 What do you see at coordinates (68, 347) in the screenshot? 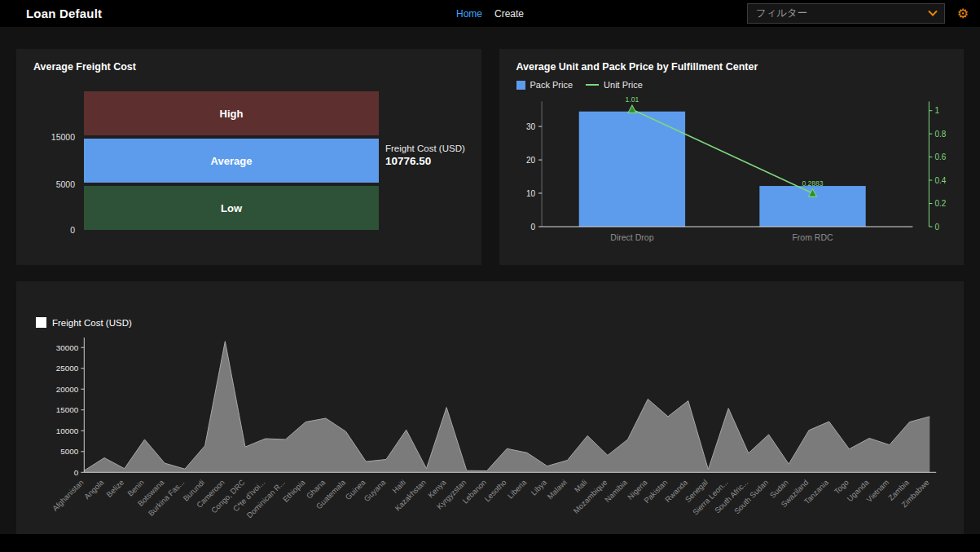
I see `svg-text: 30000` at bounding box center [68, 347].